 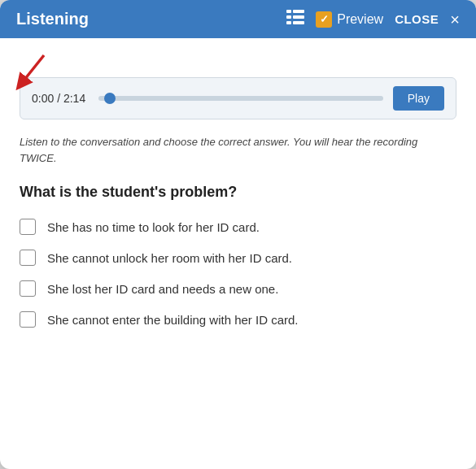 What do you see at coordinates (241, 98) in the screenshot?
I see `progress-track` at bounding box center [241, 98].